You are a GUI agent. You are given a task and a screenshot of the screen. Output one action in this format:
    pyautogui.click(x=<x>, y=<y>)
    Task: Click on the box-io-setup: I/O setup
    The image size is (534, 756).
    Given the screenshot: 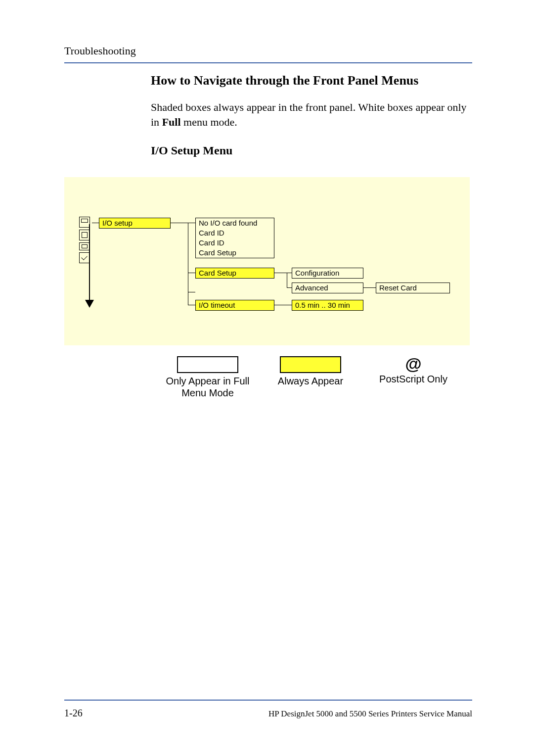 What is the action you would take?
    pyautogui.click(x=134, y=223)
    